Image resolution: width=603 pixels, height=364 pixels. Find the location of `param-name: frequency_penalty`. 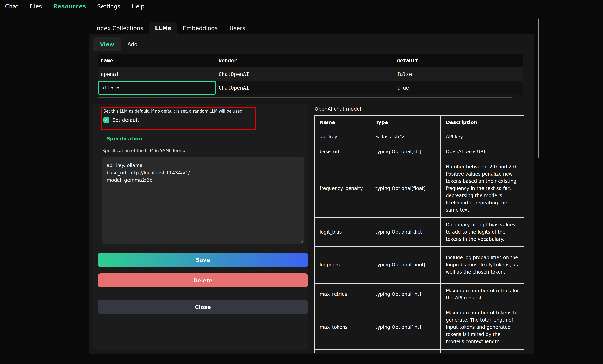

param-name: frequency_penalty is located at coordinates (342, 188).